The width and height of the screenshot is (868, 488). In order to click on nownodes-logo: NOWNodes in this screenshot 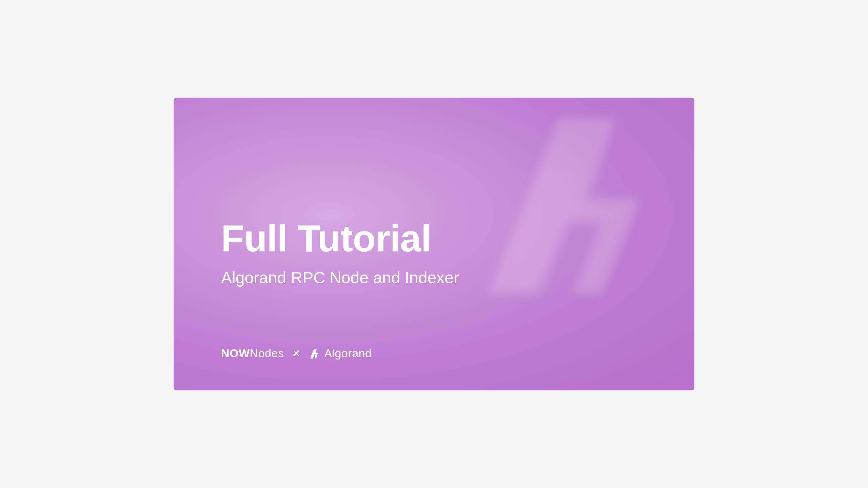, I will do `click(252, 353)`.